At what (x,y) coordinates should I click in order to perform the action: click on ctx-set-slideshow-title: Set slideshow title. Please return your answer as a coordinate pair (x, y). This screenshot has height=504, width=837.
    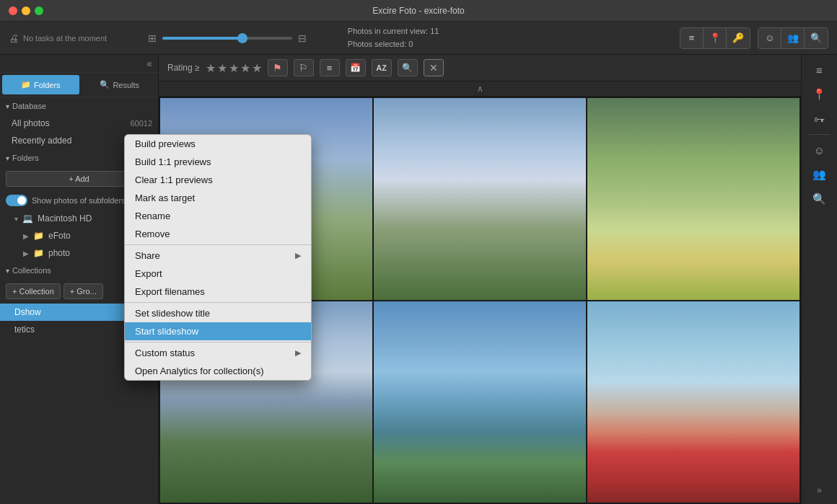
    Looking at the image, I should click on (218, 313).